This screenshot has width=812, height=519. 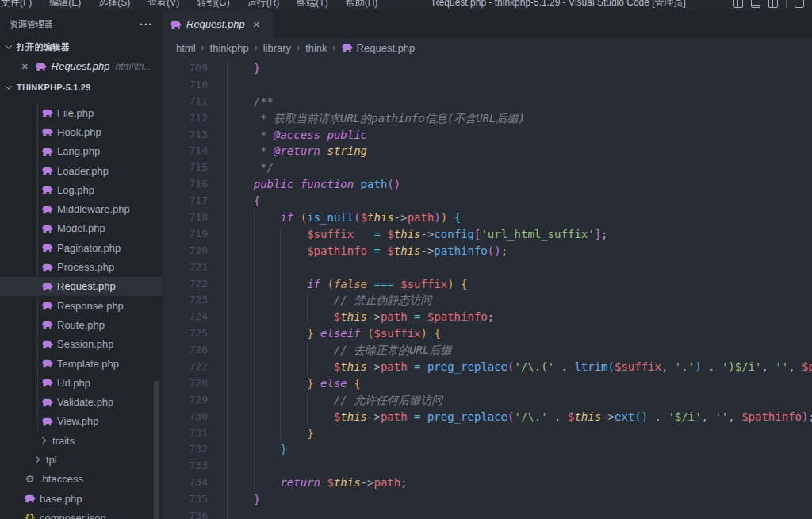 I want to click on line-number: 719, so click(x=186, y=235).